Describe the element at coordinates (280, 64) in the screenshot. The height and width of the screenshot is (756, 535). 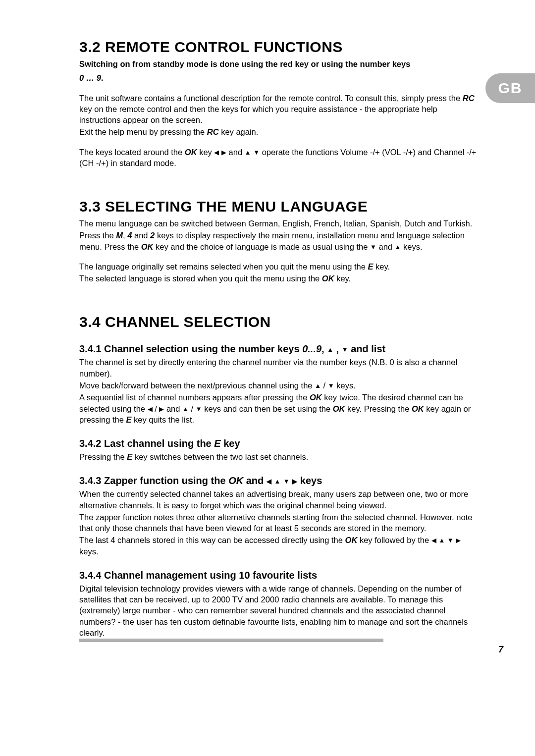
I see `intro-line-1: Switching on from standby mode is done u…` at that location.